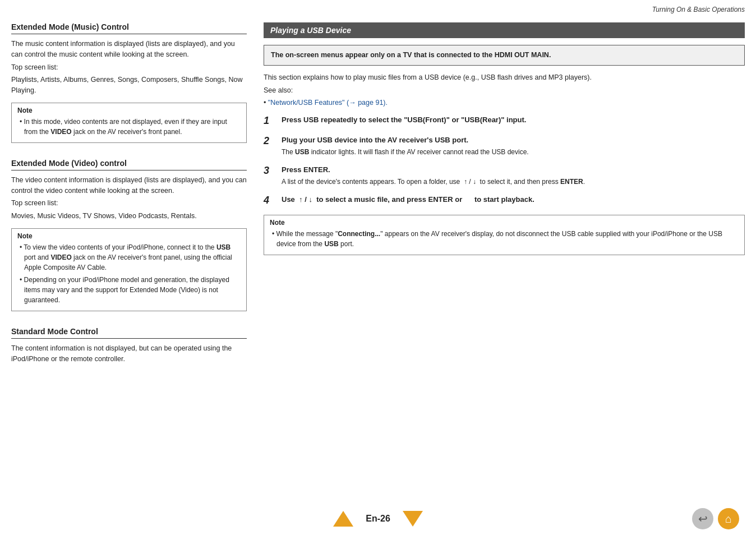 This screenshot has height=535, width=756. I want to click on step-4-title: Use ↑ / ↓ to select a music file, and pr…, so click(513, 200).